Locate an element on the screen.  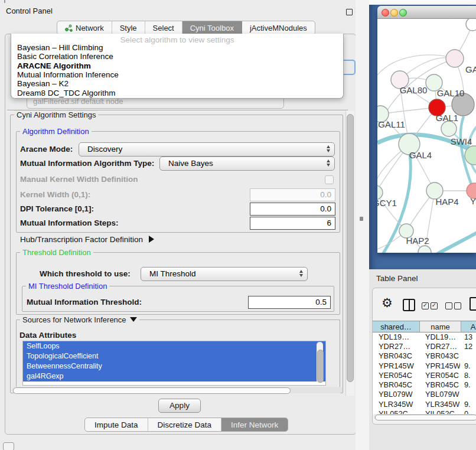
aracne-mode-combo: Discovery is located at coordinates (207, 149).